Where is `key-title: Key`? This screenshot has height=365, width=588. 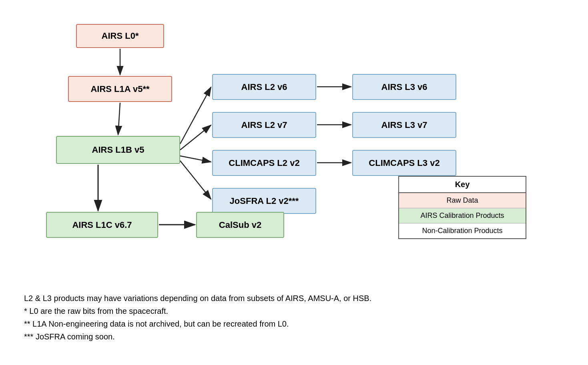
key-title: Key is located at coordinates (462, 185).